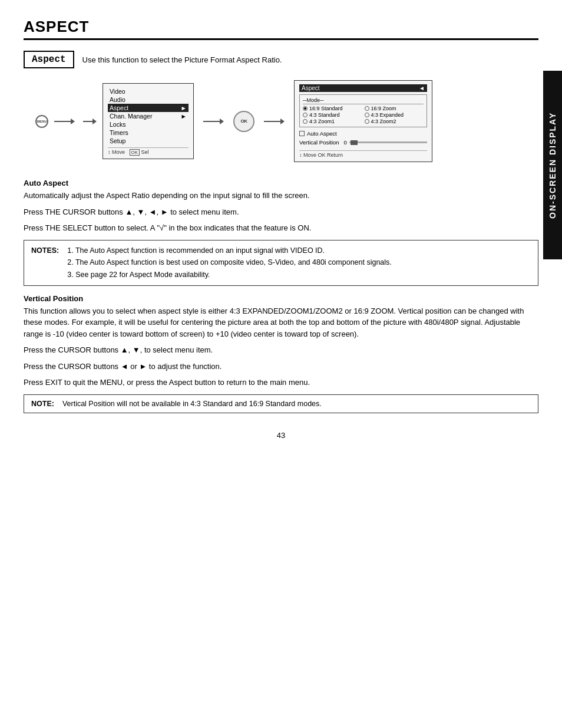  Describe the element at coordinates (281, 404) in the screenshot. I see `note-row: NOTE: Vertical Position will not be avai…` at that location.